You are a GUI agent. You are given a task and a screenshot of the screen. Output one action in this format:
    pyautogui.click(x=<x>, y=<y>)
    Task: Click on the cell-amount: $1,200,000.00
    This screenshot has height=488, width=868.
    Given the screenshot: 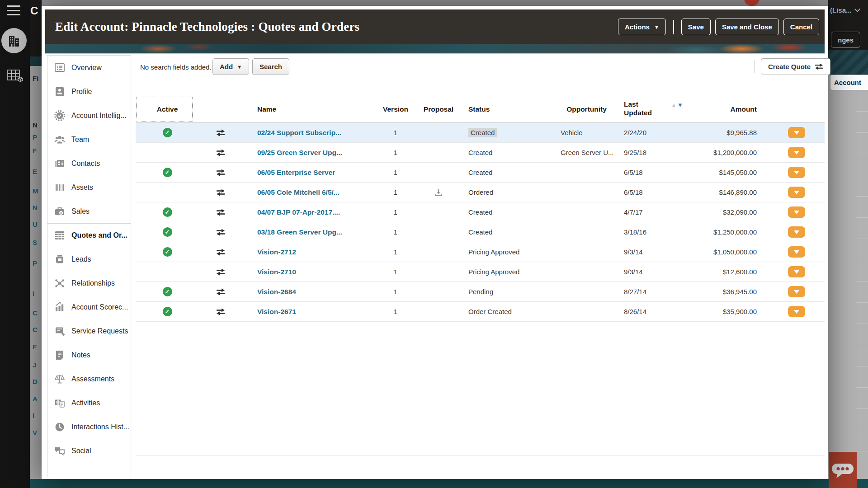 What is the action you would take?
    pyautogui.click(x=730, y=153)
    